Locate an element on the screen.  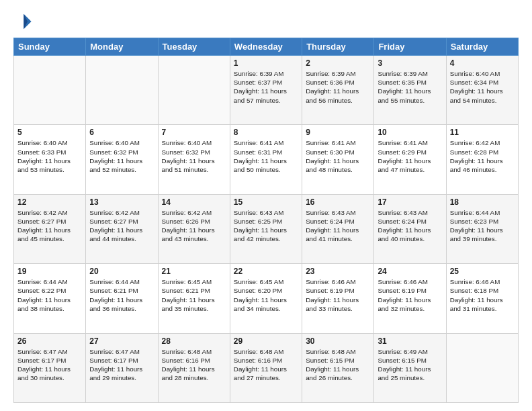
calendar-cell: 31Sunrise: 6:49 AM Sunset: 6:15 PM Dayli… is located at coordinates (410, 368).